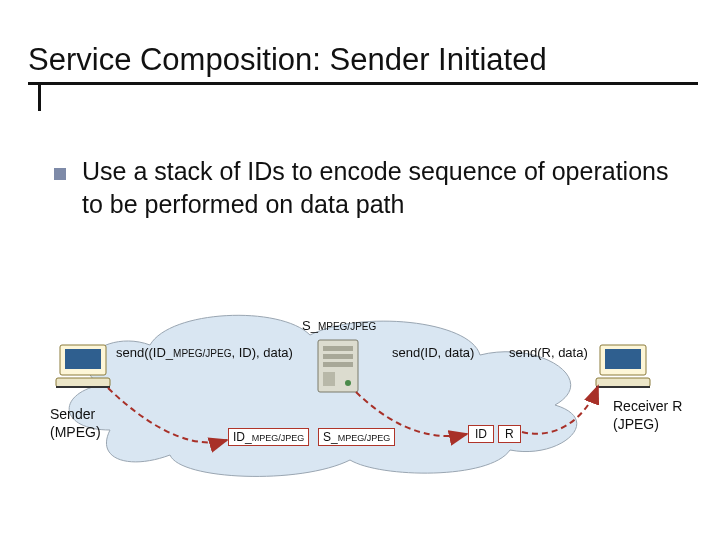 The image size is (720, 540). I want to click on receiver-label-line1: Receiver R, so click(648, 406).